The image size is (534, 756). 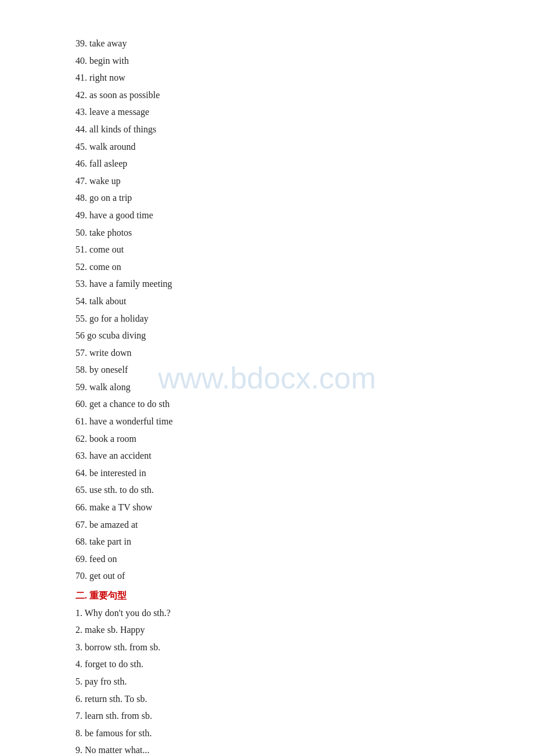 What do you see at coordinates (267, 507) in the screenshot?
I see `list-item: 66. make a TV show` at bounding box center [267, 507].